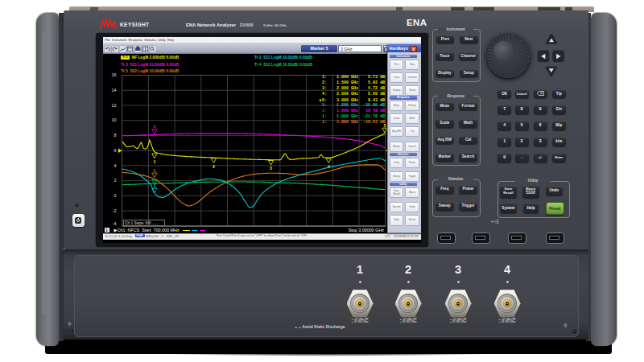 This screenshot has width=644, height=362. I want to click on svg-text: 3, so click(270, 168).